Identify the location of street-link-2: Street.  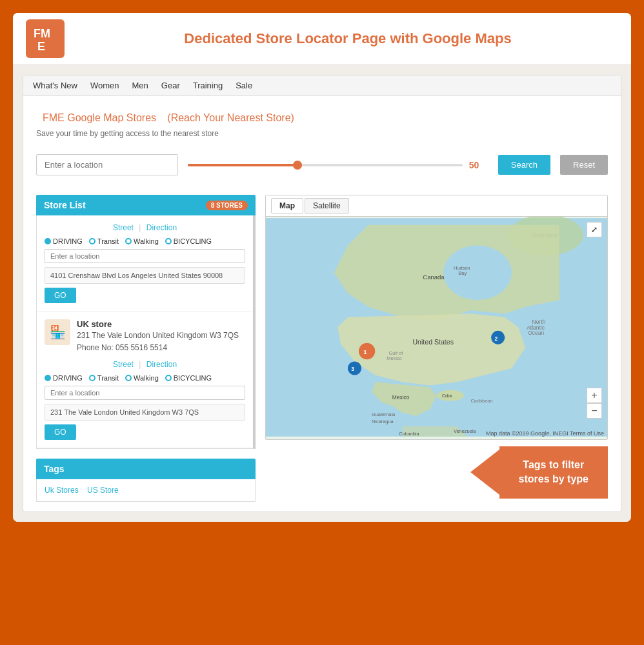
(123, 364).